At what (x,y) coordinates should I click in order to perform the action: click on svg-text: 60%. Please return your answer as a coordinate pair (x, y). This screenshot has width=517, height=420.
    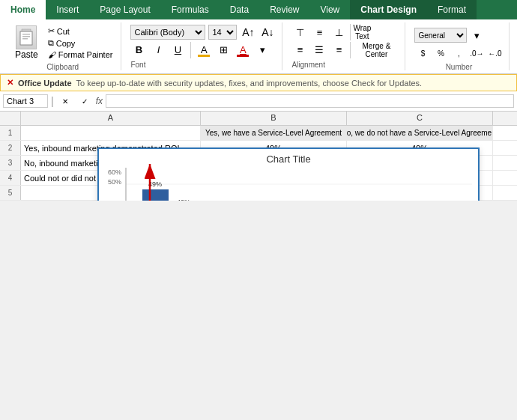
    Looking at the image, I should click on (115, 172).